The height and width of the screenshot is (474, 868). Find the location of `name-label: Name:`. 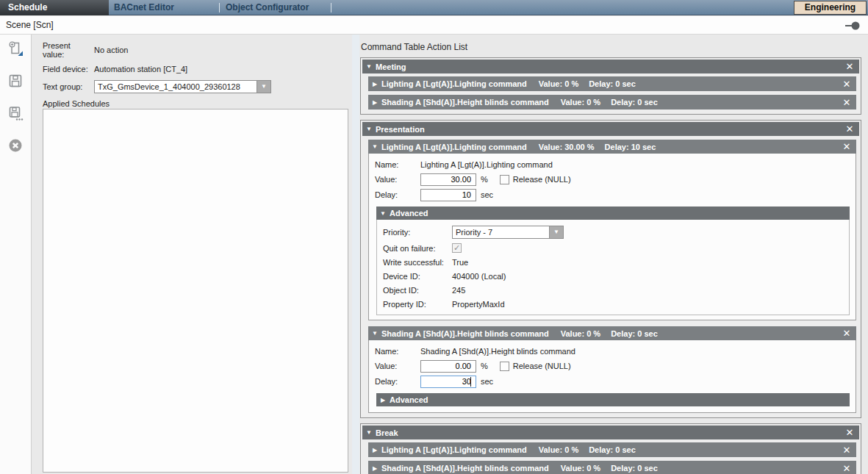

name-label: Name: is located at coordinates (398, 351).